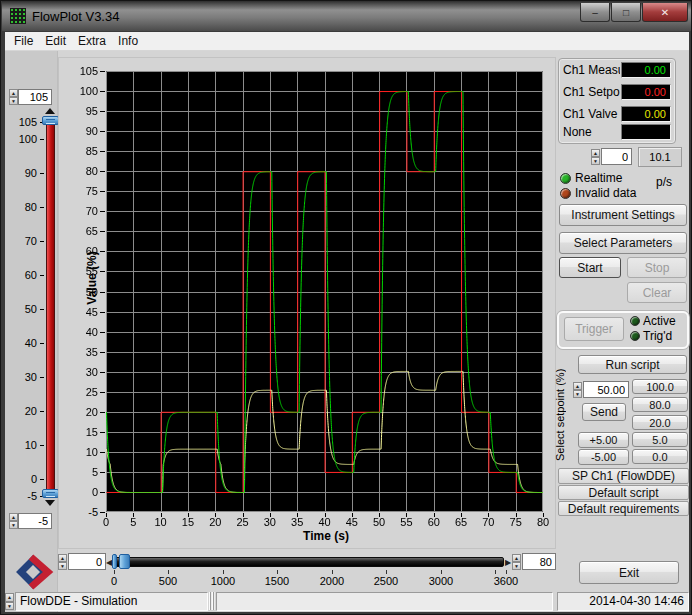  Describe the element at coordinates (10, 602) in the screenshot. I see `status-spinner: ▲ ▼` at that location.